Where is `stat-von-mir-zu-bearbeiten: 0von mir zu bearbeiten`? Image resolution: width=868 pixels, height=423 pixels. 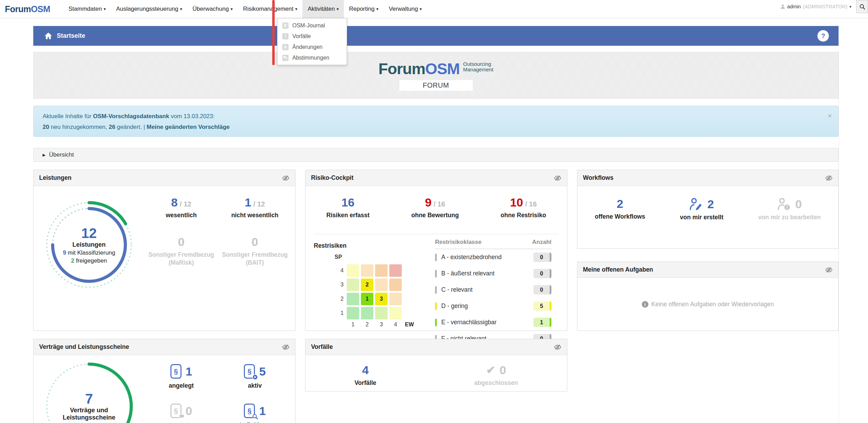
stat-von-mir-zu-bearbeiten: 0von mir zu bearbeiten is located at coordinates (790, 210).